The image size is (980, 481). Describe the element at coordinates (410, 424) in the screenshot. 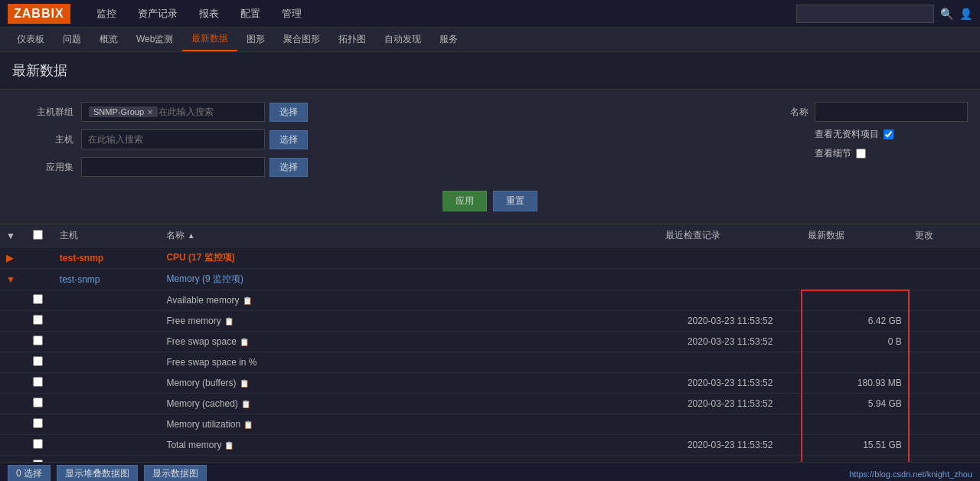

I see `name-cell: Memory utilization📋` at that location.